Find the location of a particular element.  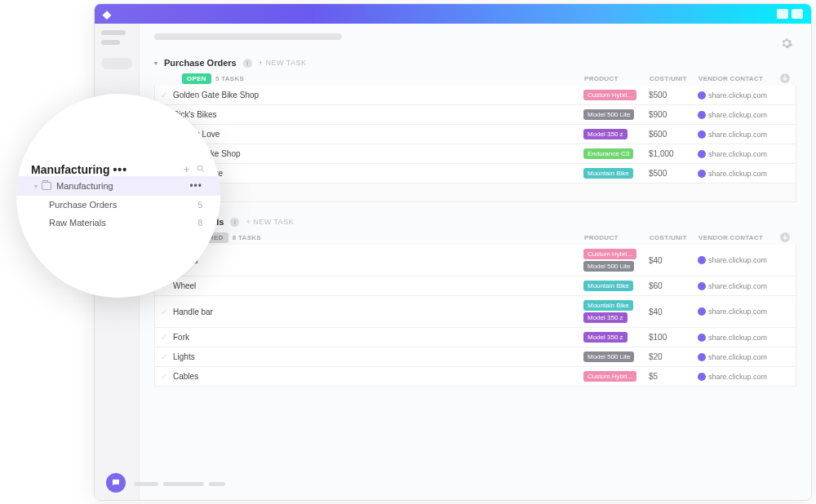

task-row: ✓ Fork Model 350 z $100 share.clickup.co… is located at coordinates (475, 338).